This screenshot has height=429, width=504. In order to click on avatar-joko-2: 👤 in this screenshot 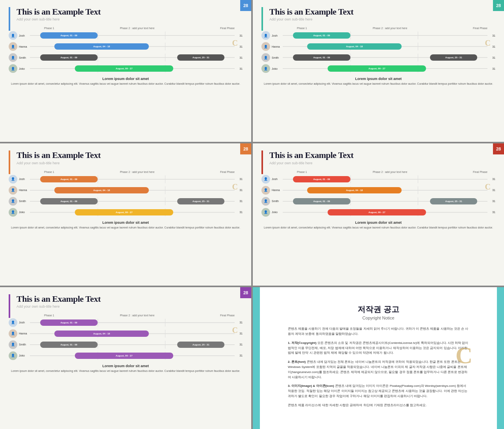, I will do `click(266, 69)`.